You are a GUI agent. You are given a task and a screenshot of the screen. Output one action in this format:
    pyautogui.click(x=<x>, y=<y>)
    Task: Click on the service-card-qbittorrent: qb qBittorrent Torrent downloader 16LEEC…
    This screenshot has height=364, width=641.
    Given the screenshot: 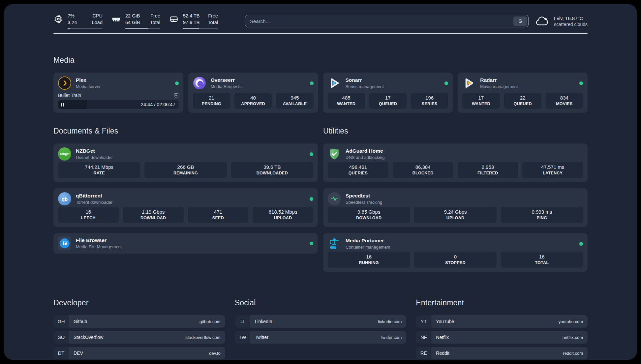 What is the action you would take?
    pyautogui.click(x=186, y=208)
    